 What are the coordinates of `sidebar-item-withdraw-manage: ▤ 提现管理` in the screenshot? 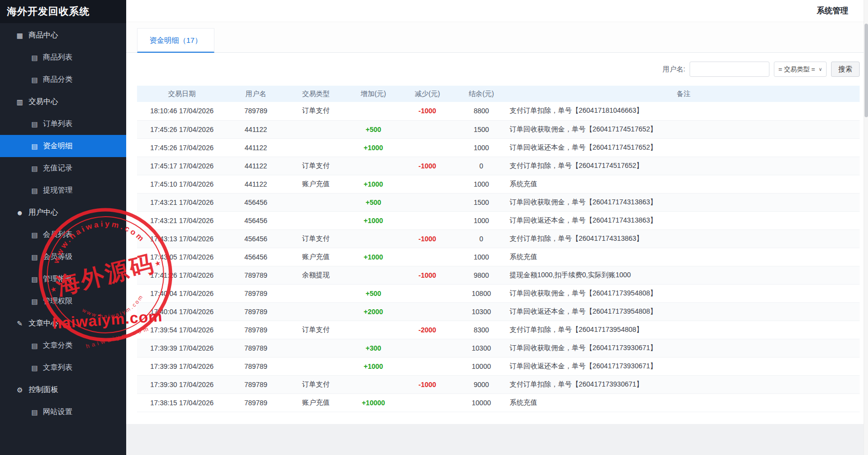 It's located at (63, 190).